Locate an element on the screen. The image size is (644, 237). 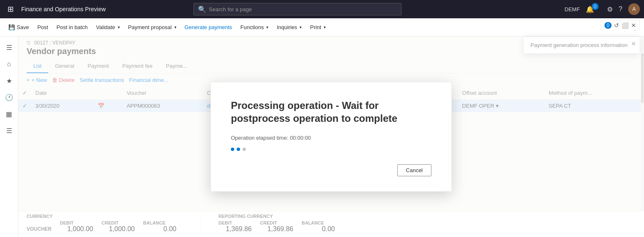
modal-elapsed: Operation elapsed time: 00:00:00 is located at coordinates (331, 138).